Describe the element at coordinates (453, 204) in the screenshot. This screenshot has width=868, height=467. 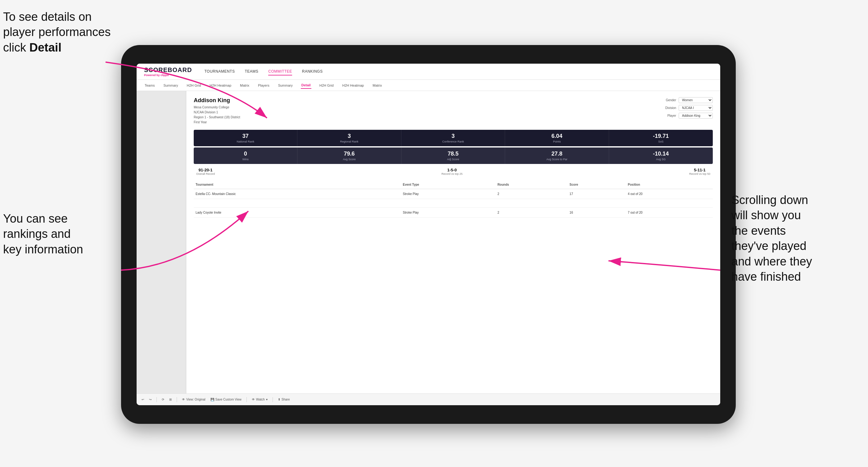
I see `table-row-empty` at that location.